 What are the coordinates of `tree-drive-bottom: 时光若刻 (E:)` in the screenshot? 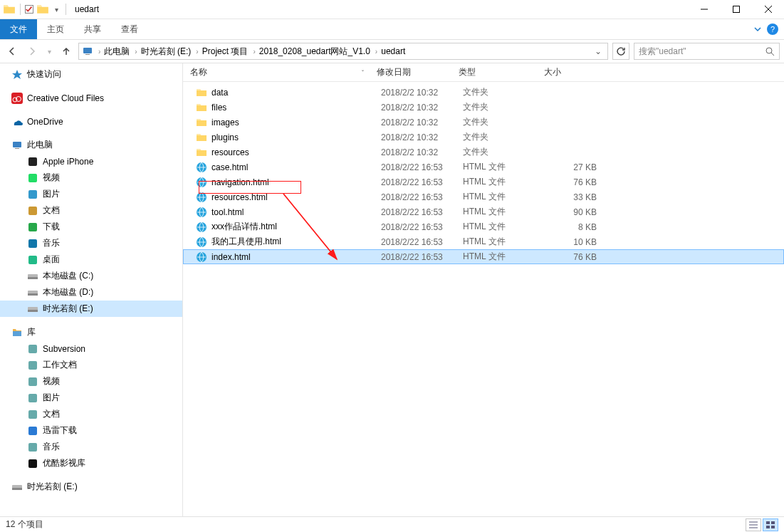 It's located at (91, 487).